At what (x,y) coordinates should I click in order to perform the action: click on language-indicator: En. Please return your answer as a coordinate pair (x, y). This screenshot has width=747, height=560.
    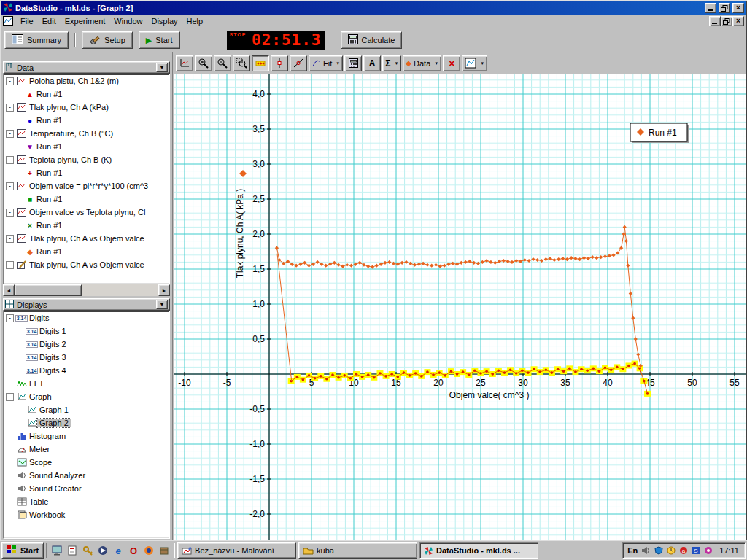
    Looking at the image, I should click on (632, 551).